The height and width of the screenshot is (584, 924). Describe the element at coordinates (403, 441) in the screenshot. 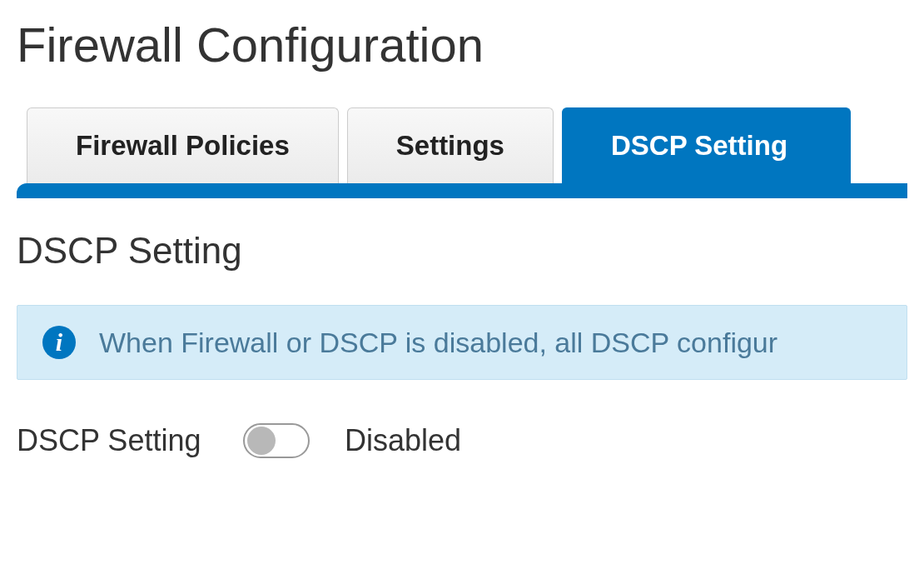

I see `dscp-toggle-state: Disabled` at that location.